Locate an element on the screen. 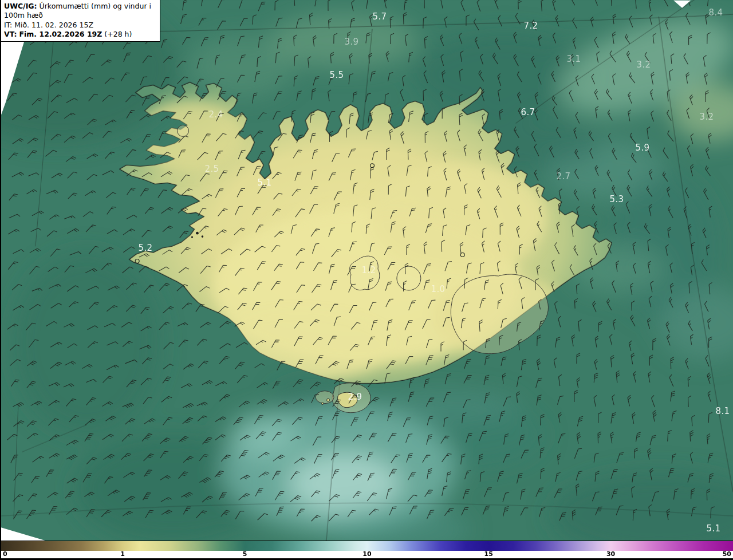 The height and width of the screenshot is (560, 733). colorbar-tick-label: 30 is located at coordinates (610, 554).